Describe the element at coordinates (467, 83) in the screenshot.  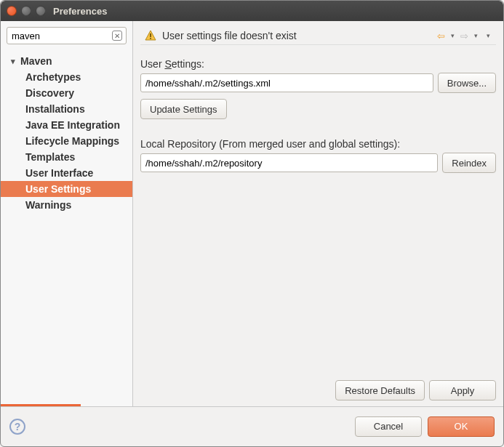
I see `browse-button: Browse...` at that location.